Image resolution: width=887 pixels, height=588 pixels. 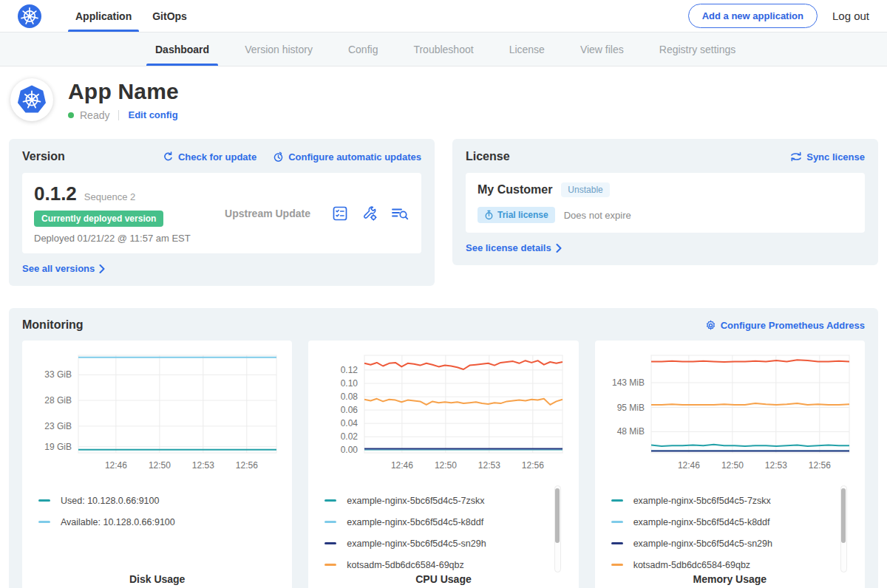 What do you see at coordinates (489, 215) in the screenshot?
I see `stopwatch-icon` at bounding box center [489, 215].